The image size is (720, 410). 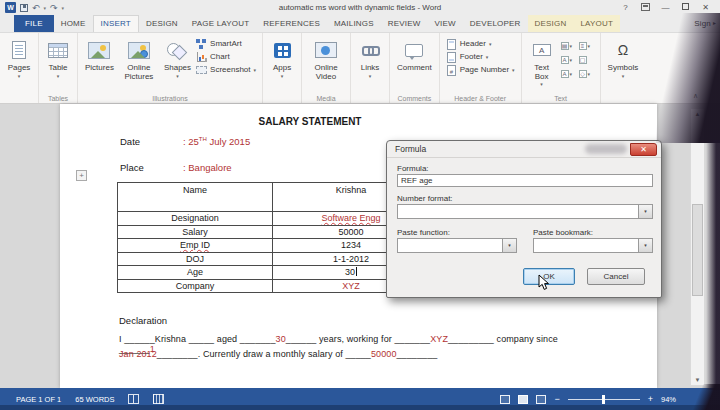 I want to click on dialog-close-button: ✕, so click(x=644, y=150).